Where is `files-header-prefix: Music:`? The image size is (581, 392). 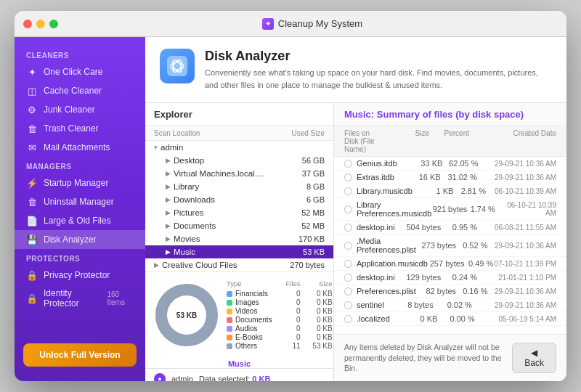 files-header-prefix: Music: is located at coordinates (359, 115).